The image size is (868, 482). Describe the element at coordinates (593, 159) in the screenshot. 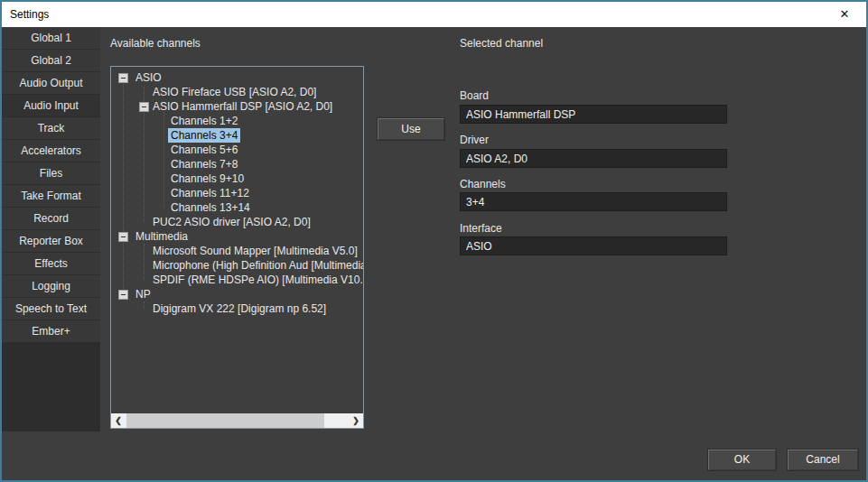

I see `driver-field` at that location.